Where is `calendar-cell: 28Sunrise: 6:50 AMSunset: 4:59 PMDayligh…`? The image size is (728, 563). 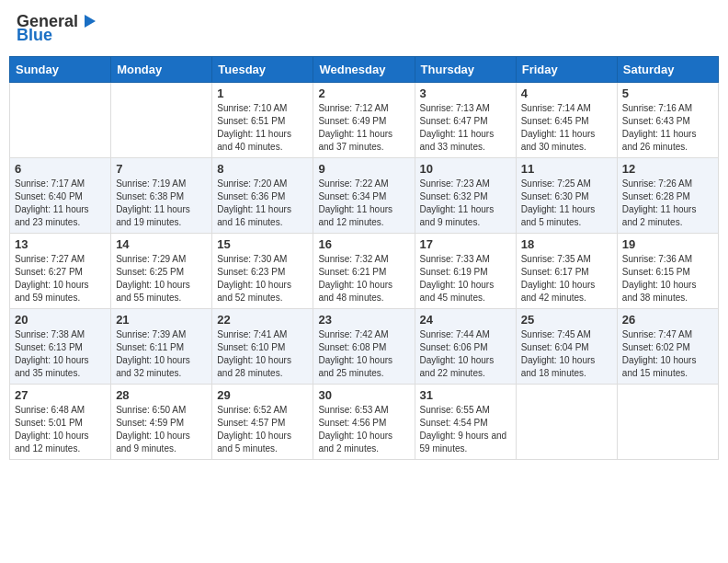
calendar-cell: 28Sunrise: 6:50 AMSunset: 4:59 PMDayligh… is located at coordinates (162, 422).